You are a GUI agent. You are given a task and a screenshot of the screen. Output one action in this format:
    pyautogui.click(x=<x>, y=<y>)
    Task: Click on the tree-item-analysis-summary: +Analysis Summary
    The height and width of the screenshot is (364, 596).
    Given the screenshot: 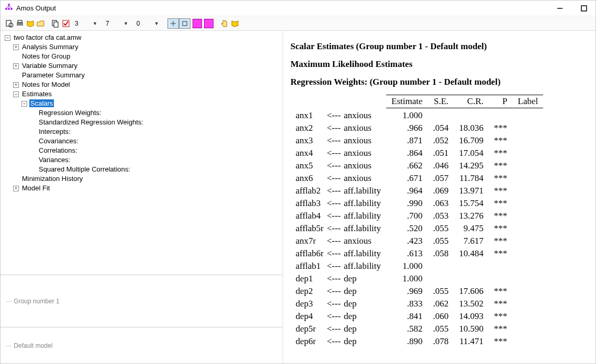 What is the action you would take?
    pyautogui.click(x=148, y=47)
    